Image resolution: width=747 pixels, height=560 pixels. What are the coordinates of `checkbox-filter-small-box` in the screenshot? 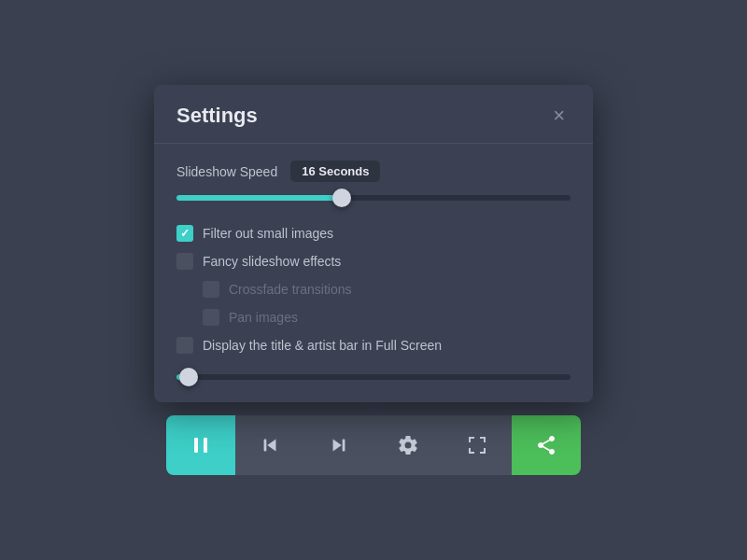 It's located at (185, 233).